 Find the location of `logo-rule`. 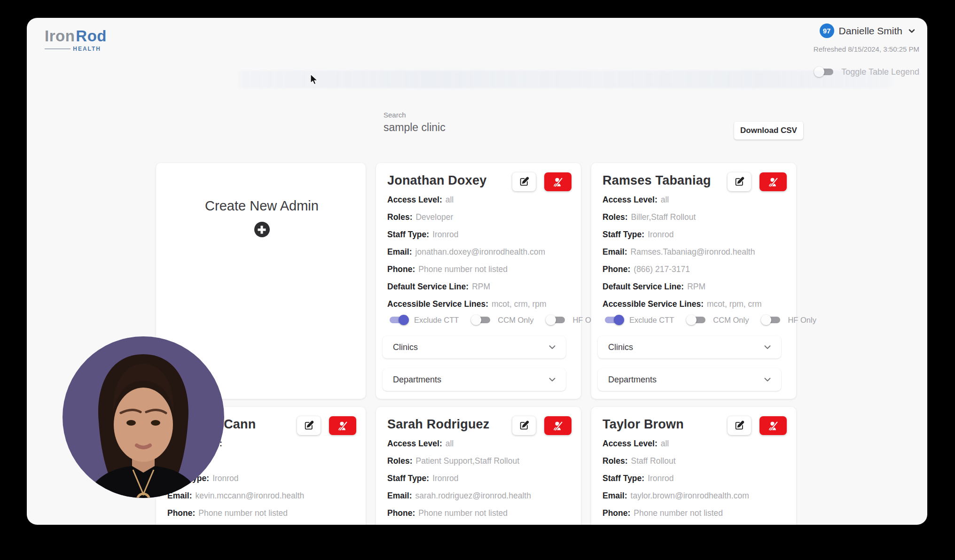

logo-rule is located at coordinates (57, 49).